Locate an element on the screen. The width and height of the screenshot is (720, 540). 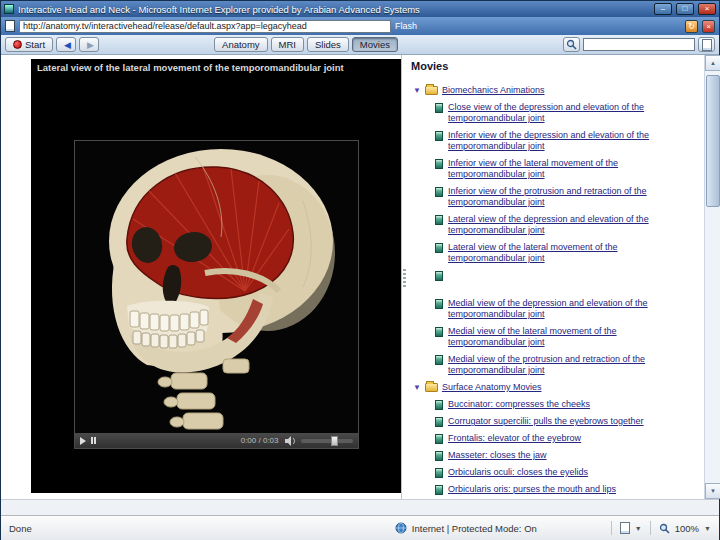
tree-item-label: Orbicularis oris: purses the mouth and l… is located at coordinates (532, 490).